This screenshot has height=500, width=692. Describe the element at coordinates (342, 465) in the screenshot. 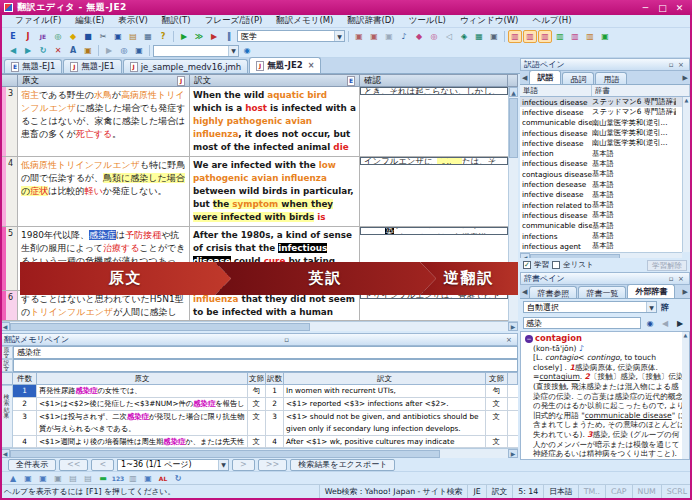

I see `export-results-button: 検索結果をエクスポート` at that location.